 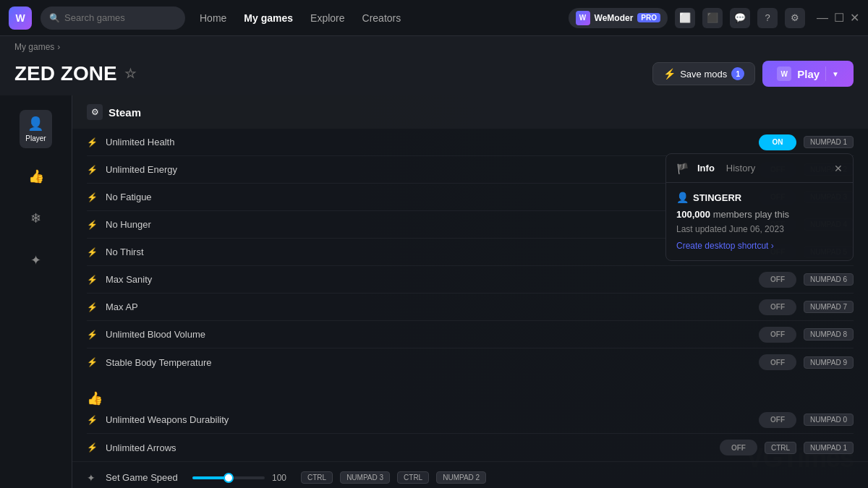 I want to click on members-text: 100,000 members play this, so click(x=760, y=214).